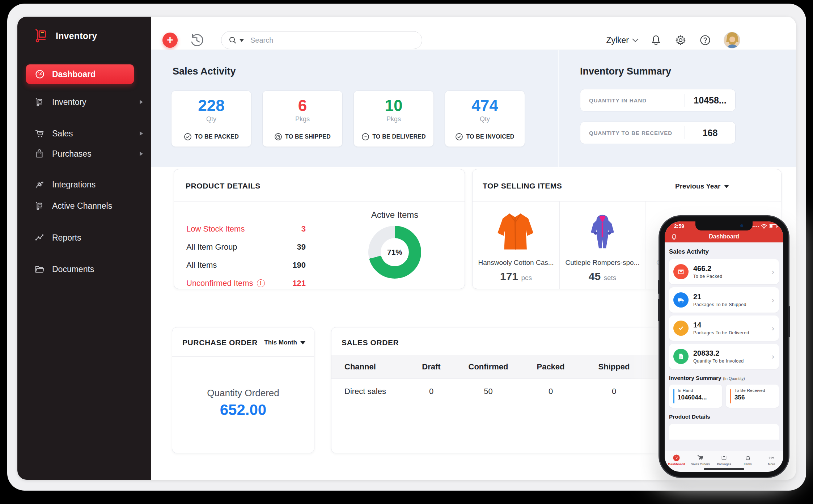  Describe the element at coordinates (285, 343) in the screenshot. I see `period-dropdown: This Month` at that location.